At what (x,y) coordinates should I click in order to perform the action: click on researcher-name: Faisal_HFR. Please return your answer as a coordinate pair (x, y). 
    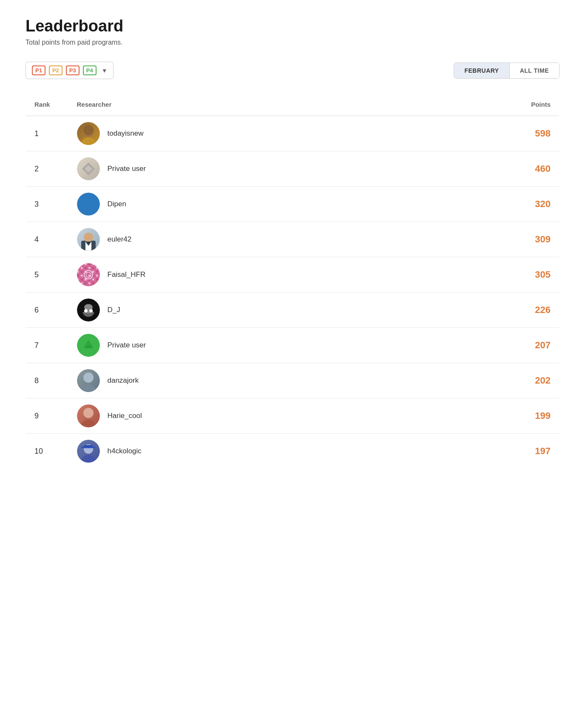
    Looking at the image, I should click on (127, 275).